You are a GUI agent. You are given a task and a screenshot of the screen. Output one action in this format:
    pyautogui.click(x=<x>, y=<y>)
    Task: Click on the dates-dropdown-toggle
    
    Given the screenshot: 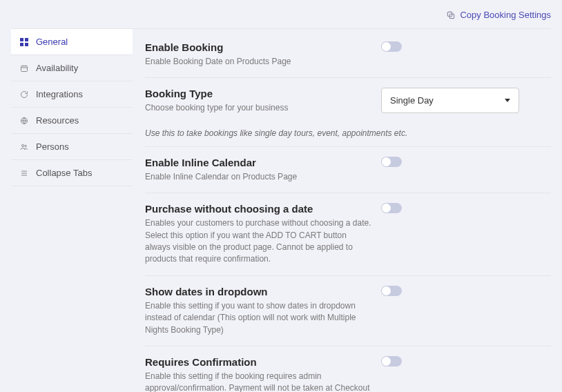 What is the action you would take?
    pyautogui.click(x=391, y=291)
    